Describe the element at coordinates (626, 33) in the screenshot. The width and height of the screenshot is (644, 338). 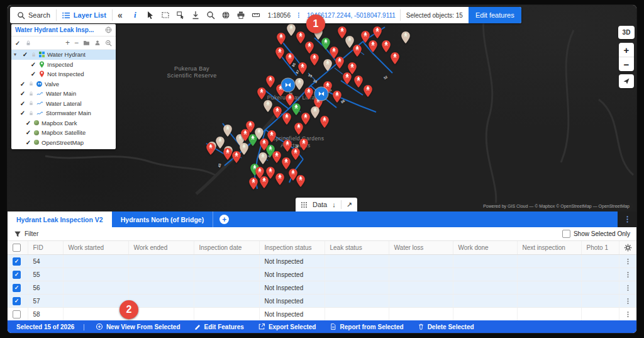
I see `3d-button: 3D` at that location.